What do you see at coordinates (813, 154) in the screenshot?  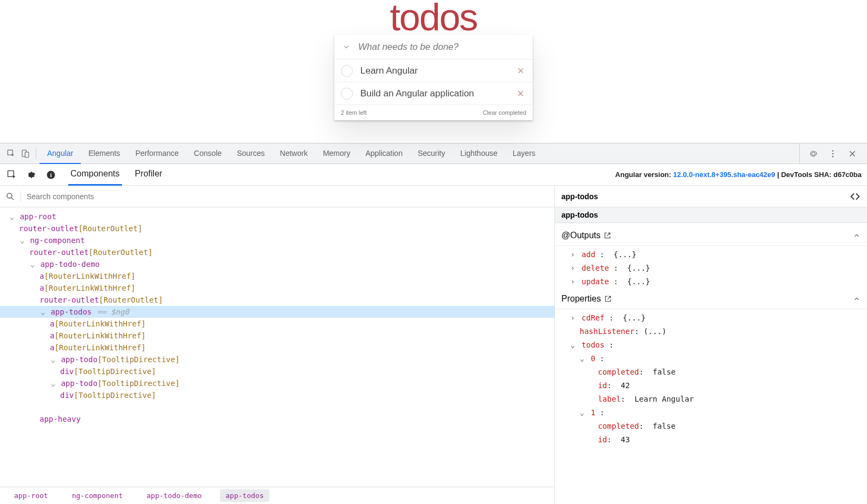 I see `gear-icon` at bounding box center [813, 154].